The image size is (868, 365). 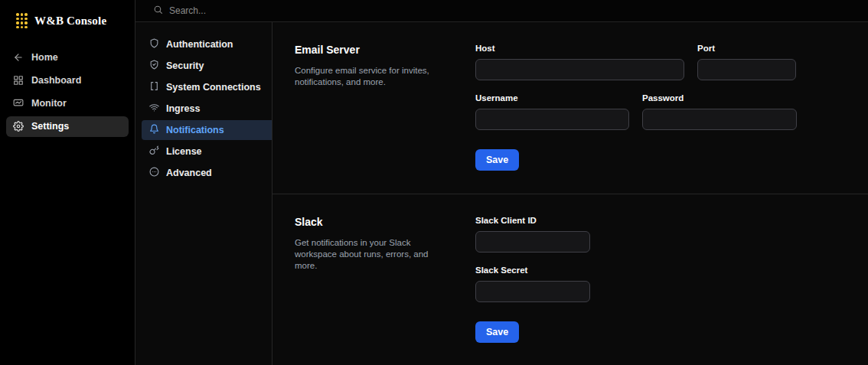 What do you see at coordinates (330, 11) in the screenshot?
I see `search-input` at bounding box center [330, 11].